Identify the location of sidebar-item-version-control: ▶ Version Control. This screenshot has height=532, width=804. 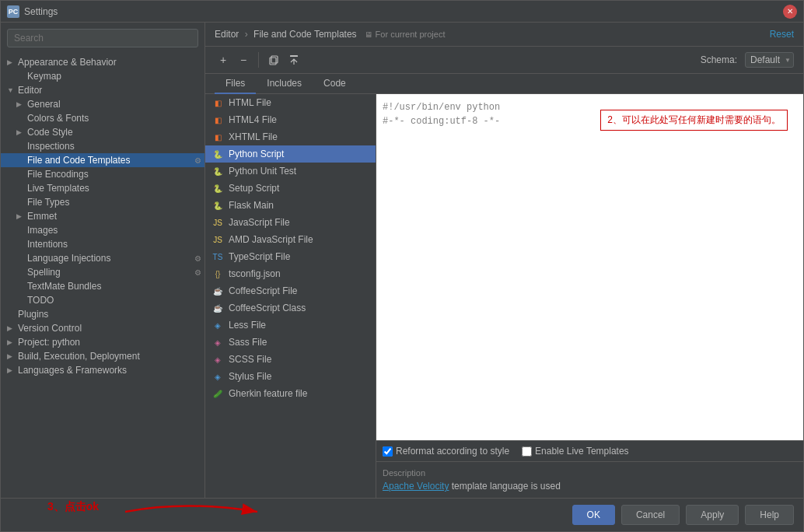
(103, 328).